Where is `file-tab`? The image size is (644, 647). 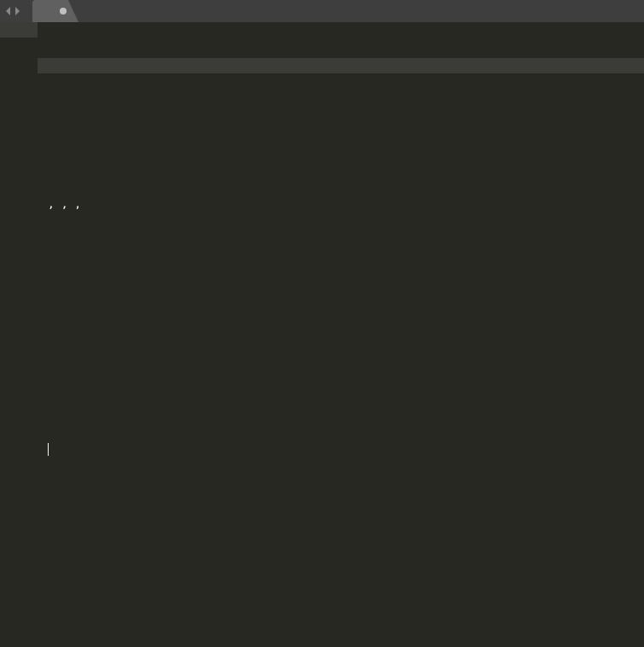 file-tab is located at coordinates (50, 11).